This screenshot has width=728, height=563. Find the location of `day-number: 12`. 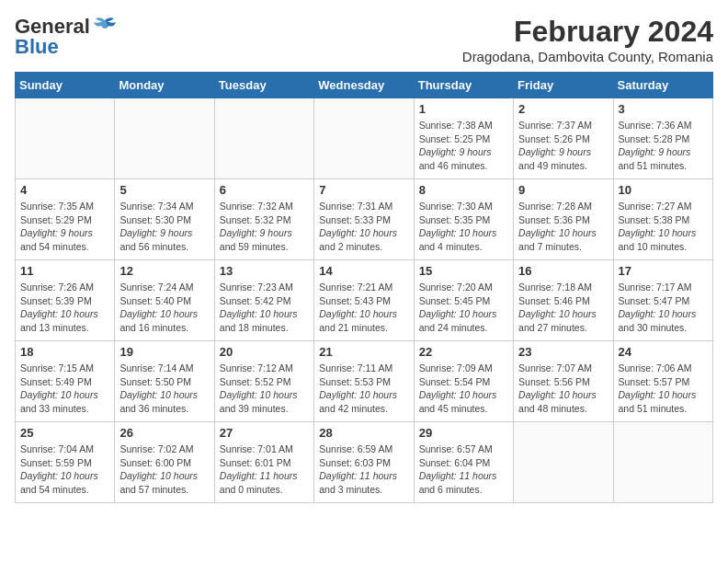

day-number: 12 is located at coordinates (164, 270).